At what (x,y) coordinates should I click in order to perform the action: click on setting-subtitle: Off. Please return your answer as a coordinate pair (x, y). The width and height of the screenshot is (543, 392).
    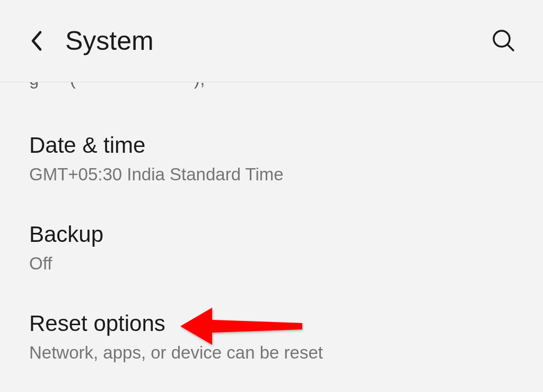
    Looking at the image, I should click on (272, 264).